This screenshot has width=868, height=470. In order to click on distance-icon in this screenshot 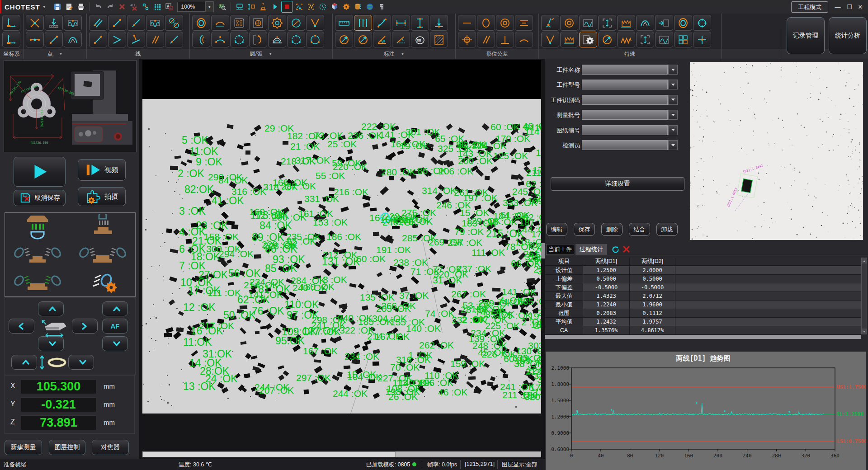, I will do `click(363, 23)`.